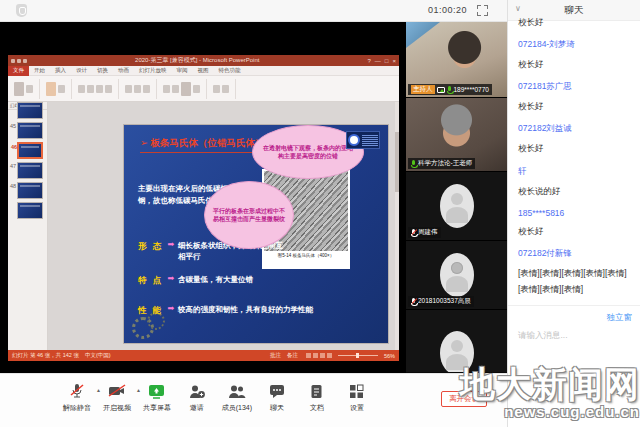  Describe the element at coordinates (441, 302) in the screenshot. I see `participant-name-bar: 20181003537高晨` at that location.